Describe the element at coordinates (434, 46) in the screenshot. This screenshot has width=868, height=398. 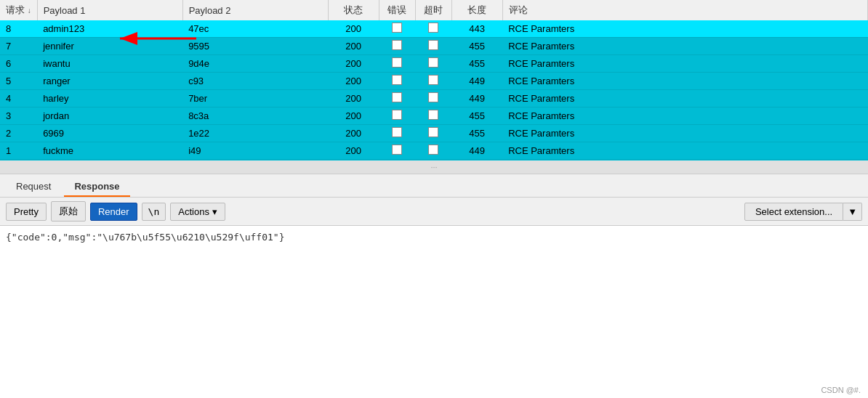
I see `table-row: 7jennifer9595200455RCE Paramters` at that location.